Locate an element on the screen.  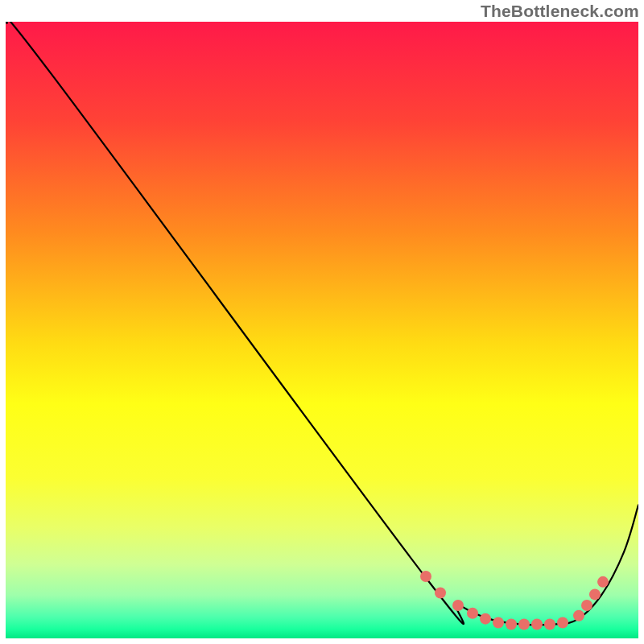
watermark-text: TheBottleneck.com is located at coordinates (560, 11).